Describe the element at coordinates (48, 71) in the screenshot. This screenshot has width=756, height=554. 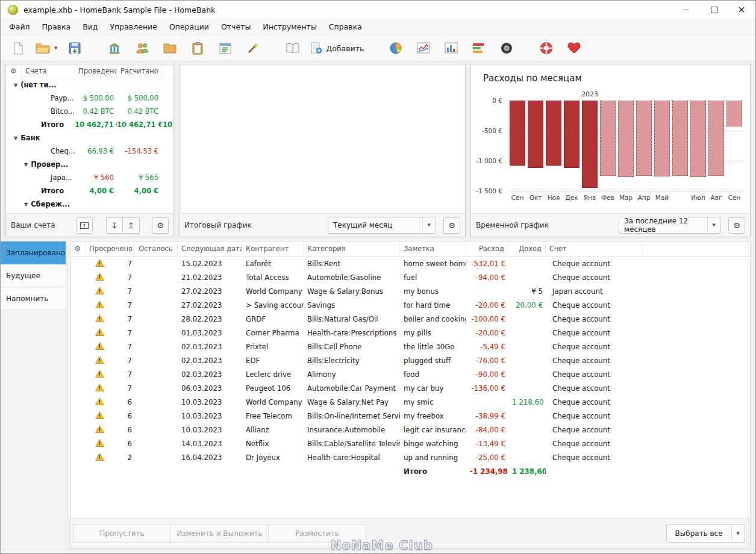
I see `accounts-column-header-1: Счета` at that location.